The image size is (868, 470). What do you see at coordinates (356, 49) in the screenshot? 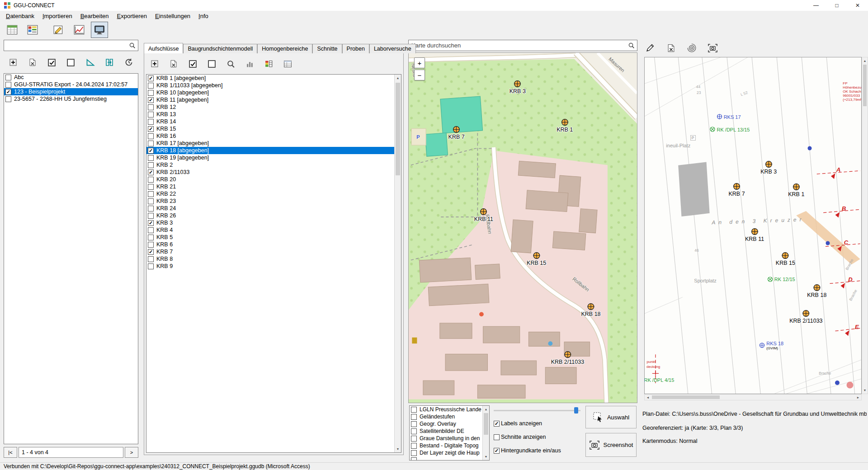
I see `tab-proben: Proben` at bounding box center [356, 49].